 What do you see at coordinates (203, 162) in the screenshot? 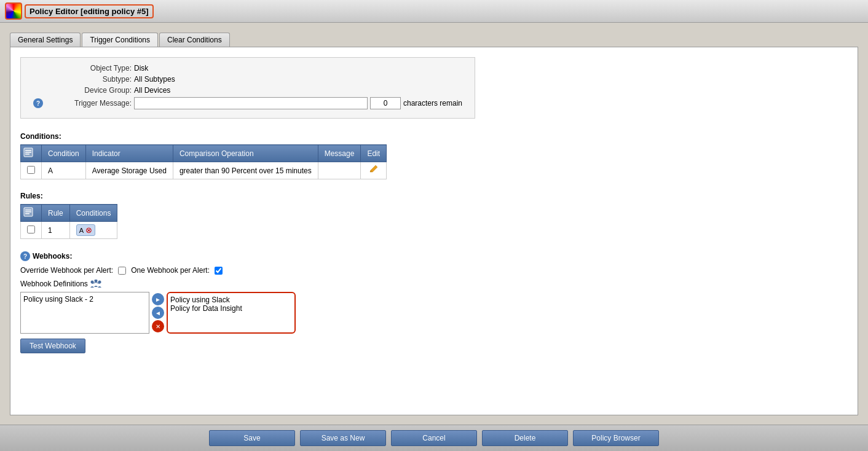
I see `conditions-table: Condition Indicator Comparison Operation…` at bounding box center [203, 162].